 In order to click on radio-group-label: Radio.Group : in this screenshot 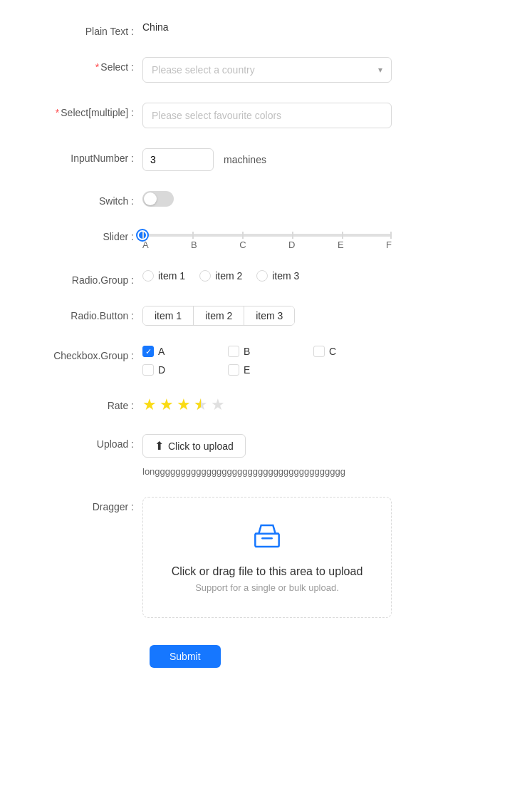, I will do `click(85, 278)`.